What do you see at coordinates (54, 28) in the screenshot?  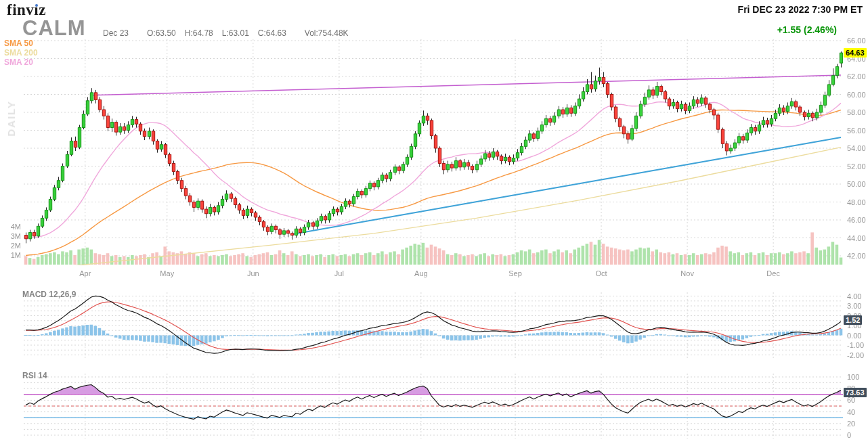 I see `ticker-symbol: CALM` at bounding box center [54, 28].